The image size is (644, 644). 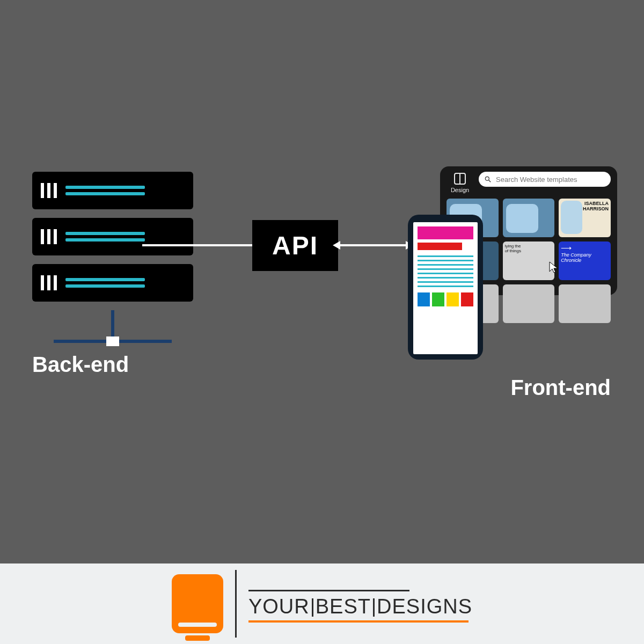 What do you see at coordinates (373, 245) in the screenshot?
I see `arrow-api-to-frontend` at bounding box center [373, 245].